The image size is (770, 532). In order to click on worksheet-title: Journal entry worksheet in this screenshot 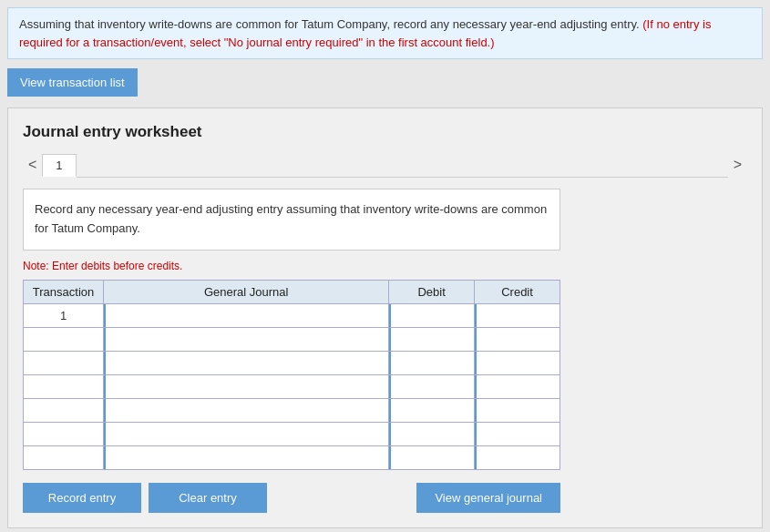, I will do `click(385, 132)`.